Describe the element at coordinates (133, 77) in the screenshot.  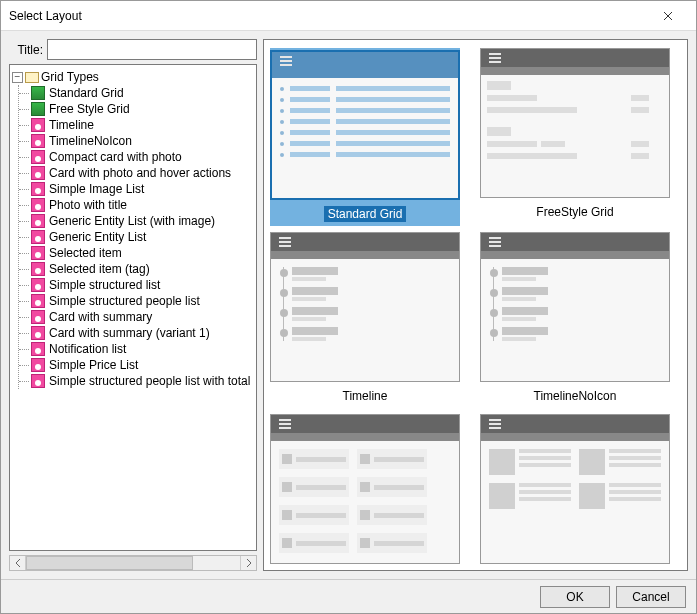
I see `tree-root: −Grid Types` at that location.